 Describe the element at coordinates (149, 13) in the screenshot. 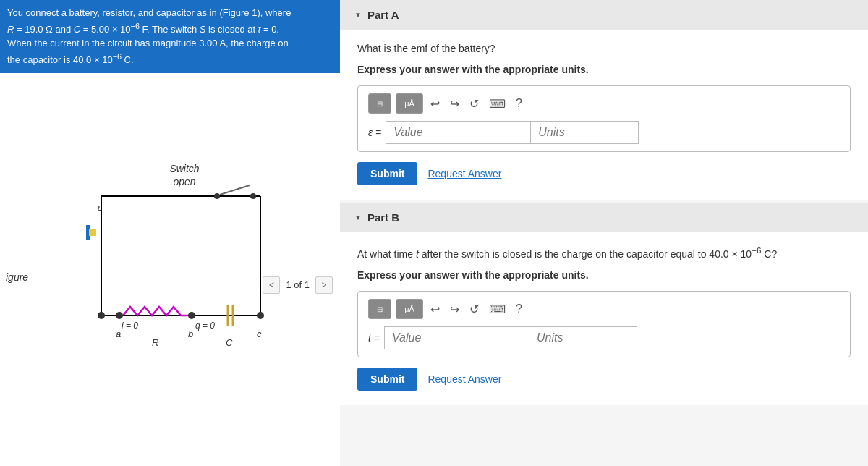

I see `problem-text-line1: You connect a battery, resistor, and cap…` at that location.